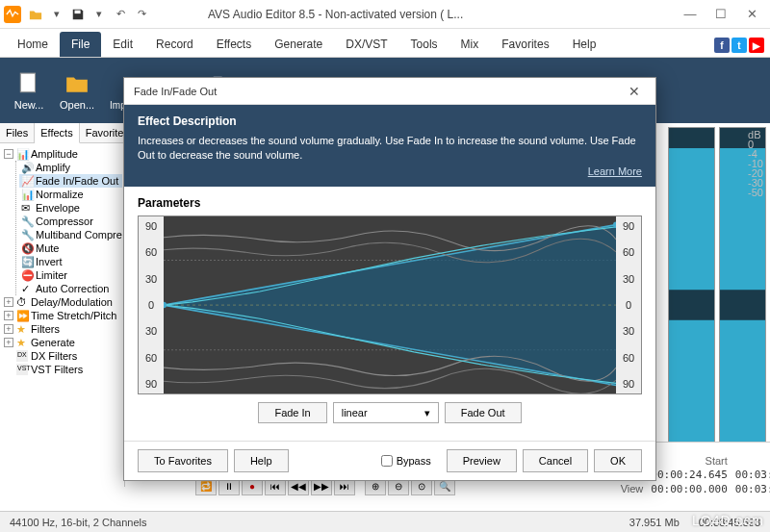  What do you see at coordinates (739, 45) in the screenshot?
I see `twitter-icon: t` at bounding box center [739, 45].